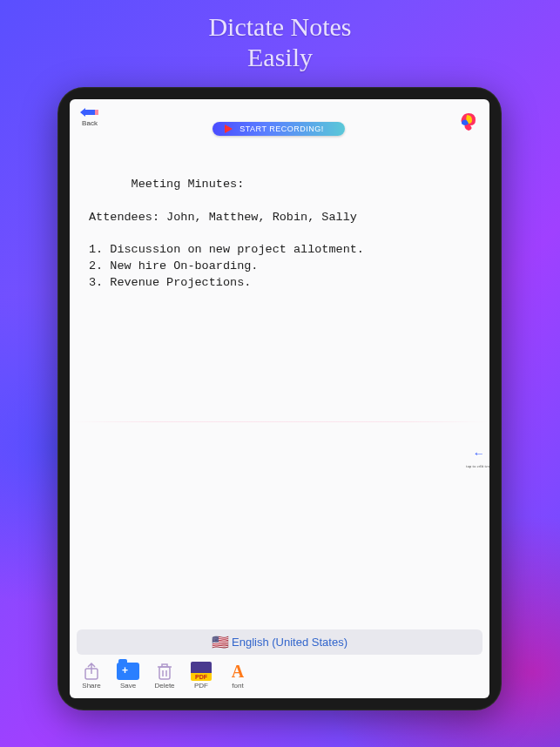 The height and width of the screenshot is (747, 560). What do you see at coordinates (226, 233) in the screenshot?
I see `note-content: Meeting Minutes: Attendees: John, Matthe…` at bounding box center [226, 233].